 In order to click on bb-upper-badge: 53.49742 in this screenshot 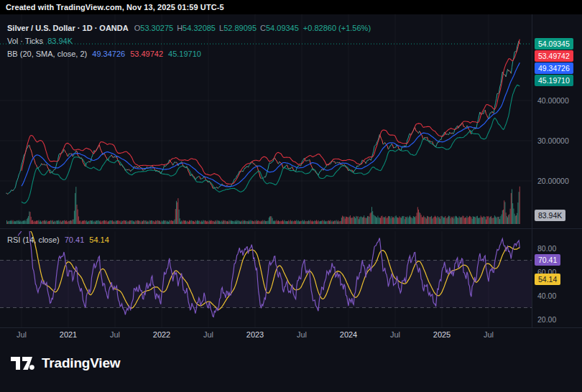, I will do `click(554, 56)`.